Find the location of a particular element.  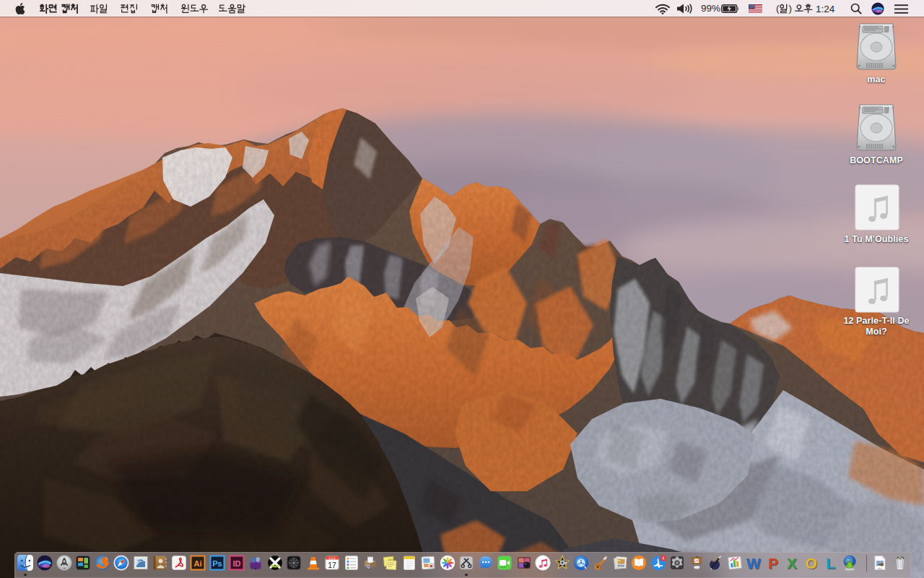

svg-text: Ps is located at coordinates (217, 564).